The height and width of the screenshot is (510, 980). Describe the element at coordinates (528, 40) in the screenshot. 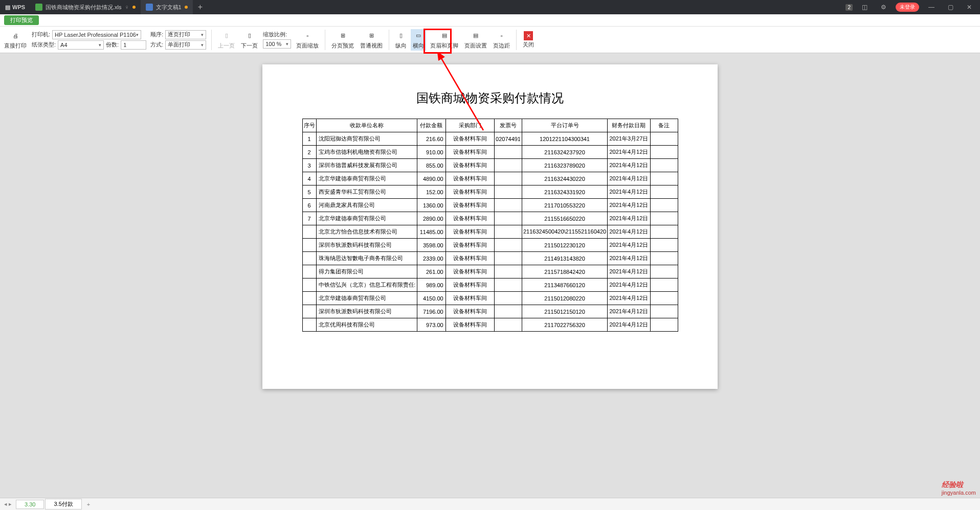

I see `close-preview-button: ✕ 关闭` at that location.